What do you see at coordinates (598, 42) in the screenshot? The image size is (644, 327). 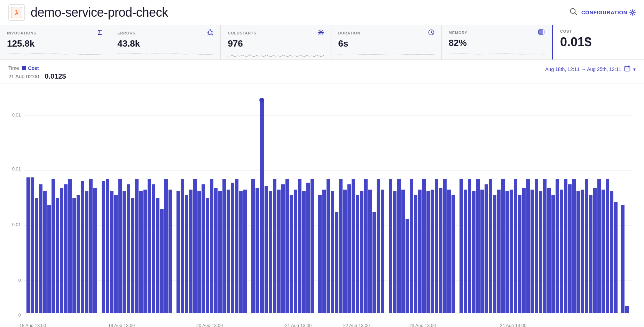 I see `metric-cost: COST 0.01$` at bounding box center [598, 42].